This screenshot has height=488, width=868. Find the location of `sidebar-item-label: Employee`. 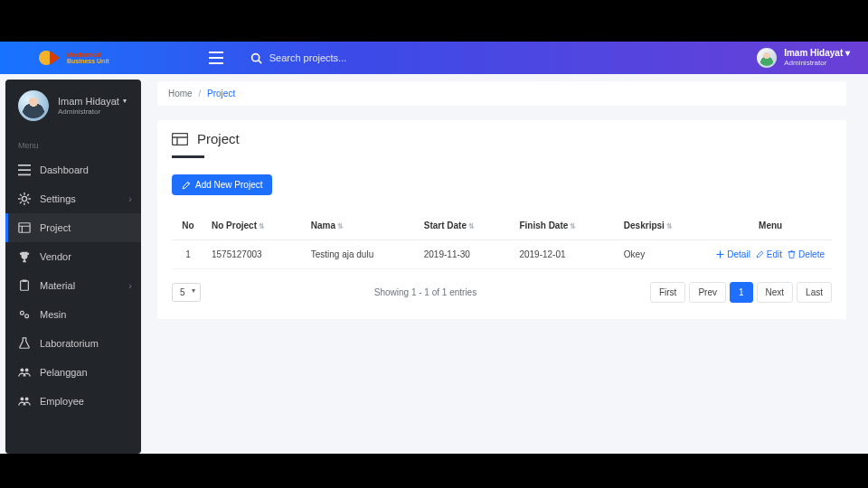

sidebar-item-label: Employee is located at coordinates (61, 401).